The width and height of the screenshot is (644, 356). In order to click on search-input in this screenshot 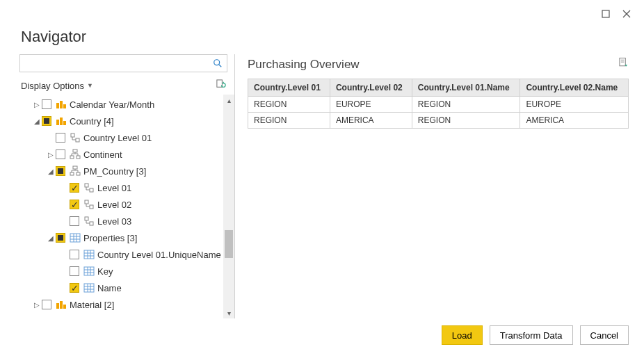, I will do `click(124, 63)`.